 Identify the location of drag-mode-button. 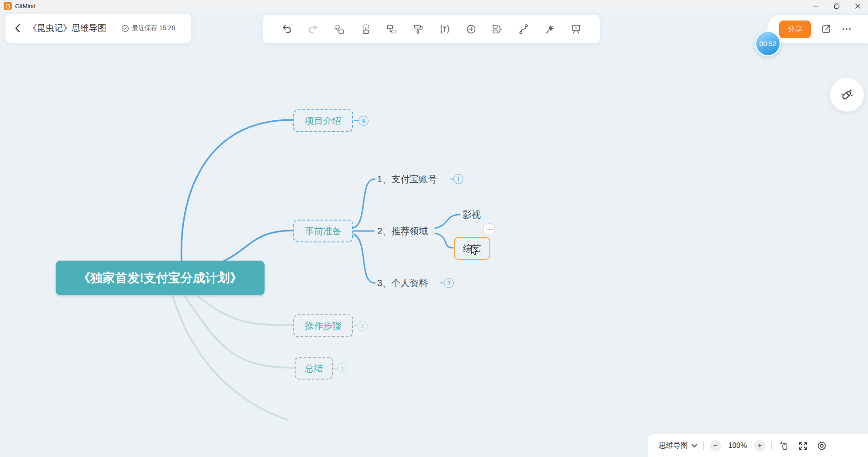
(784, 446).